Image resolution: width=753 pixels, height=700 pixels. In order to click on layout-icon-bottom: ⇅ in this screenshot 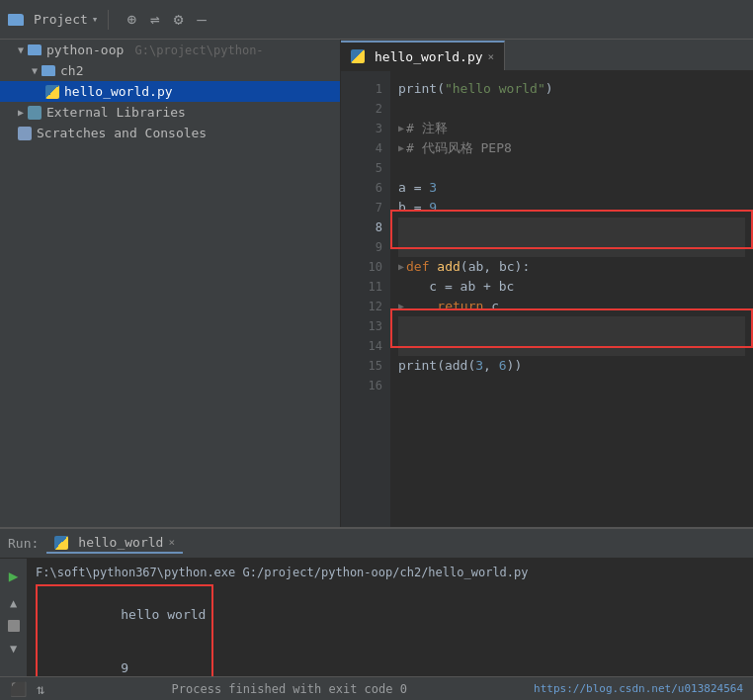, I will do `click(41, 689)`.